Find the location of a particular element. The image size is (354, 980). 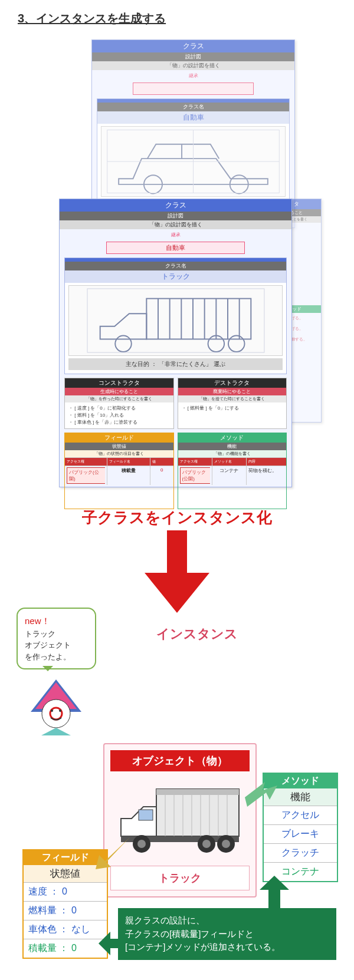

method-card-h2: 機能 is located at coordinates (300, 797).